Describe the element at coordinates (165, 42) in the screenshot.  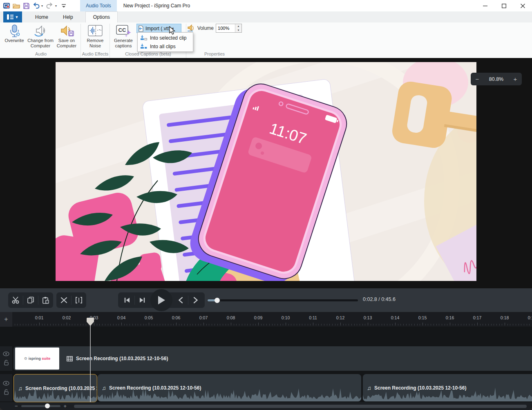
I see `import-vtt-menu: Into selected clip Into all clips` at that location.